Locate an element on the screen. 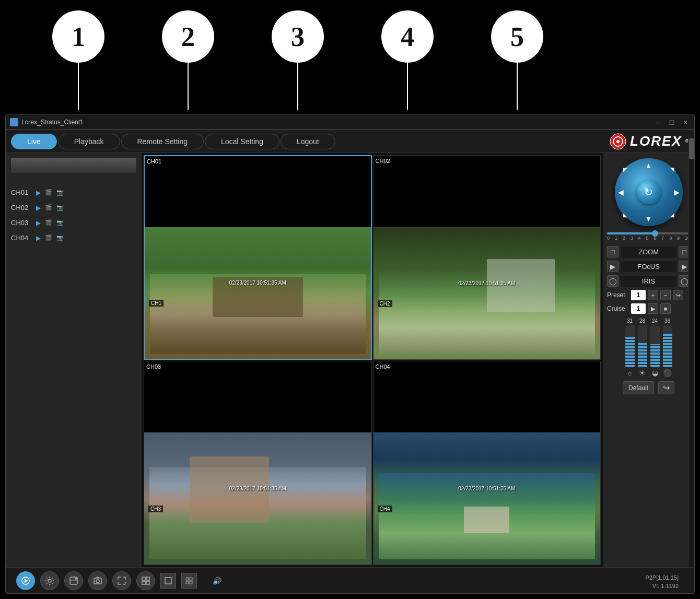 The image size is (700, 599). channel-label-ch01: CH01 is located at coordinates (21, 192).